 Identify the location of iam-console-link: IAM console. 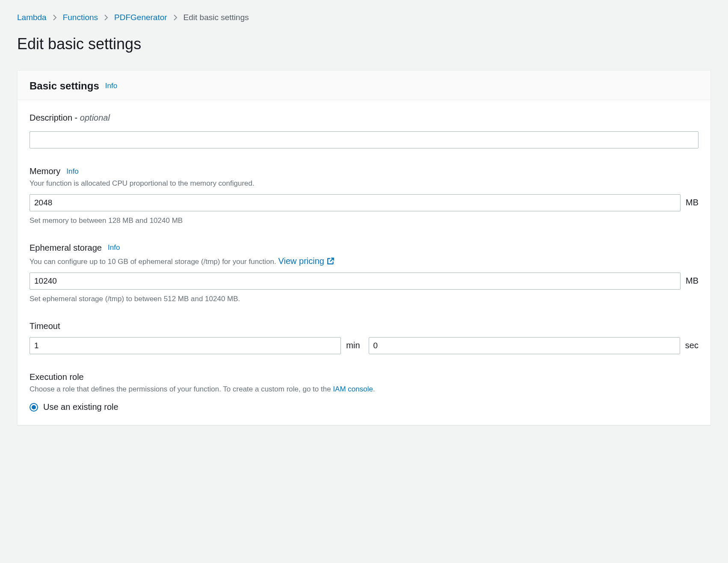
(353, 389).